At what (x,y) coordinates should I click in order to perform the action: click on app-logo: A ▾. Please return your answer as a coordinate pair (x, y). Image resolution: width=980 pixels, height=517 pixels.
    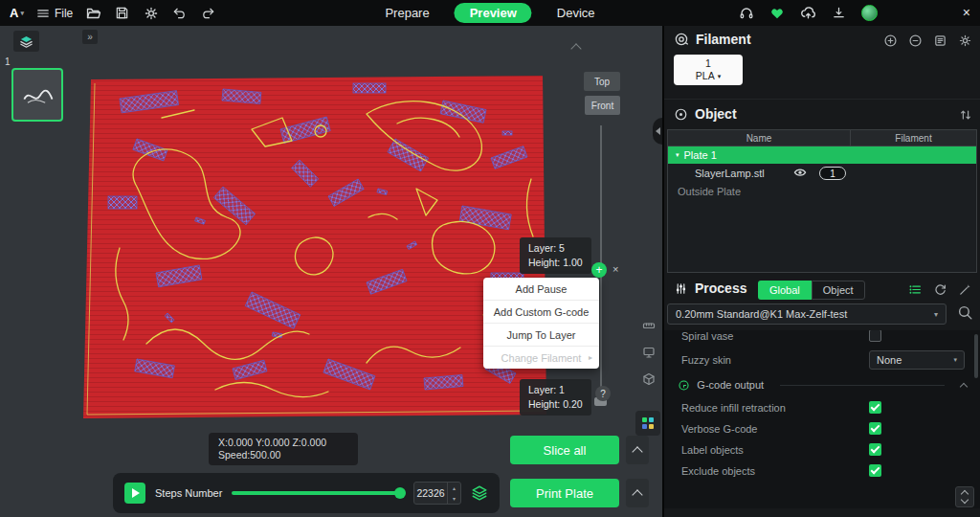
    Looking at the image, I should click on (17, 13).